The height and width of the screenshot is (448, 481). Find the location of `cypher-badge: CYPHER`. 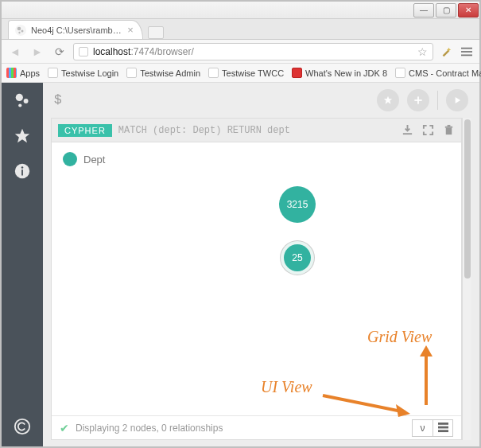

cypher-badge: CYPHER is located at coordinates (85, 131).